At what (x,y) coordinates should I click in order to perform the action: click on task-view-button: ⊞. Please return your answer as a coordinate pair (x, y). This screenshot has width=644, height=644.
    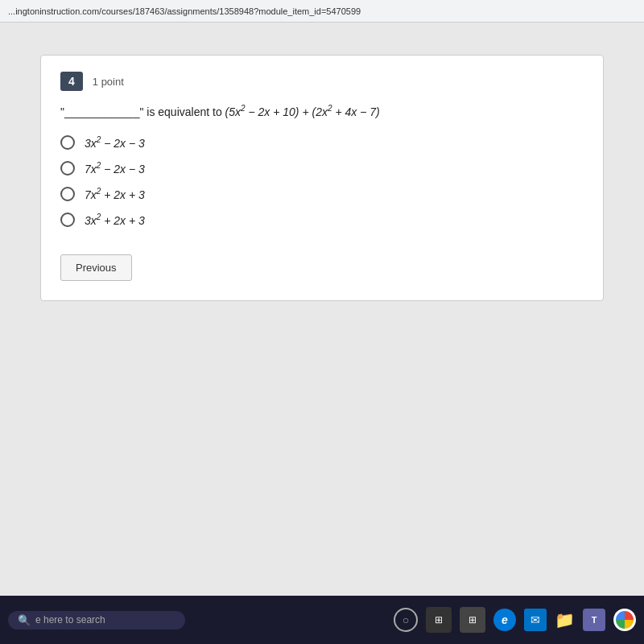
    Looking at the image, I should click on (439, 620).